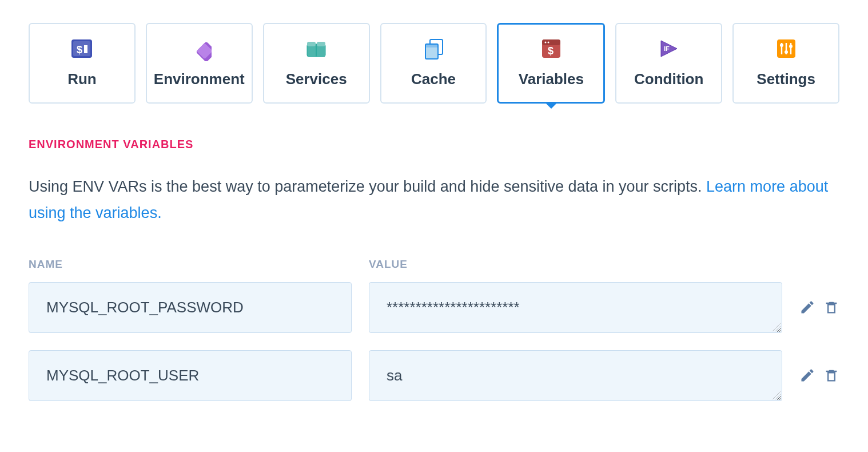  I want to click on column-header-name: NAME, so click(190, 264).